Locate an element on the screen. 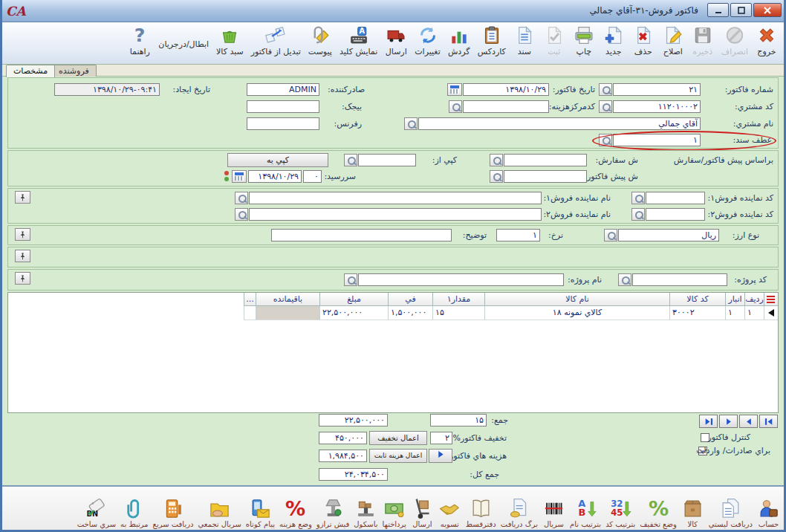 This screenshot has height=532, width=786. copy-from-search-icon is located at coordinates (351, 160).